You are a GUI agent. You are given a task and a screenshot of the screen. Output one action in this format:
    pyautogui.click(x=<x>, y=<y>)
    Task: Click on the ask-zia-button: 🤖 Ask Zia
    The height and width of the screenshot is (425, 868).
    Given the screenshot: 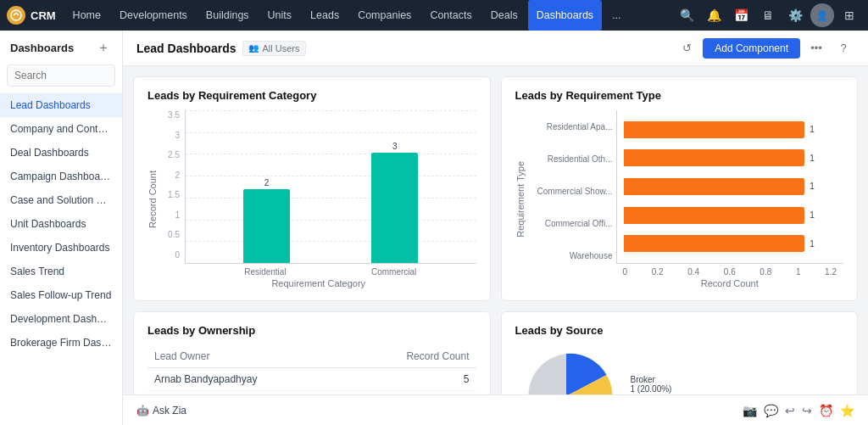 What is the action you would take?
    pyautogui.click(x=161, y=411)
    